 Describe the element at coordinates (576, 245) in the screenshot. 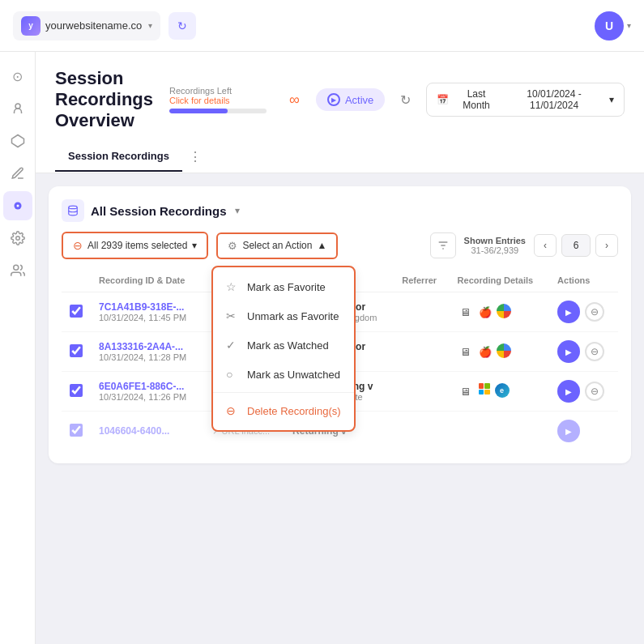

I see `page-number-input` at that location.